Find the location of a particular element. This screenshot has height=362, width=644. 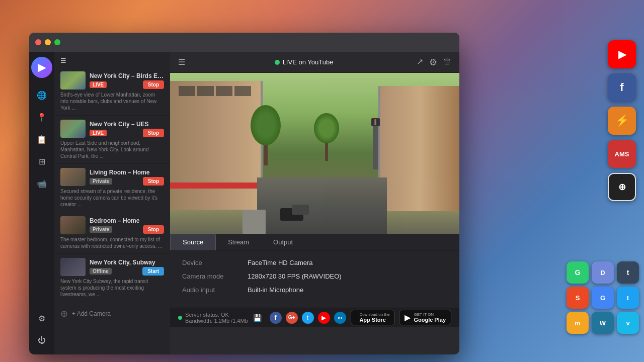

youtube-icon: ▶ is located at coordinates (622, 54).